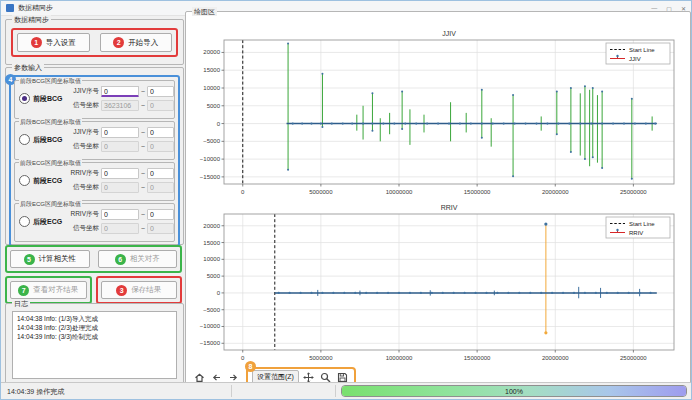 The width and height of the screenshot is (692, 400). I want to click on rear-bcg-coord-min-input, so click(120, 146).